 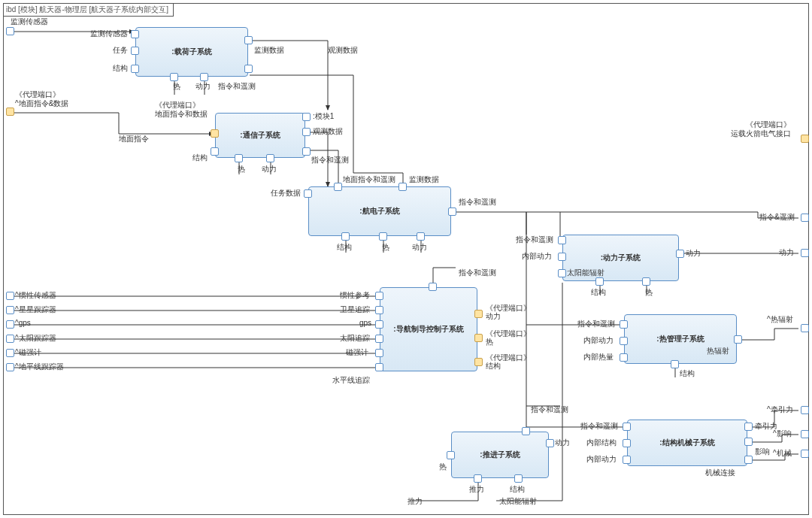 What do you see at coordinates (429, 329) in the screenshot?
I see `block-gnc: :导航制导控制子系统` at bounding box center [429, 329].